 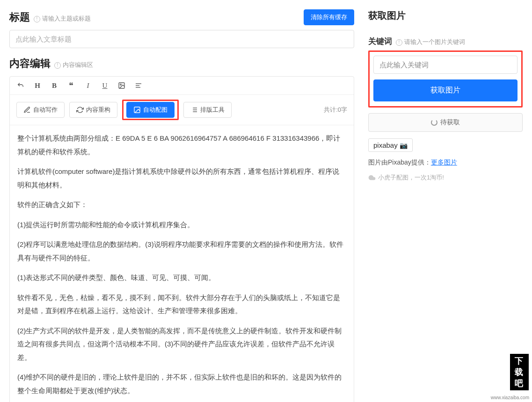 What do you see at coordinates (137, 110) in the screenshot?
I see `picture-icon` at bounding box center [137, 110].